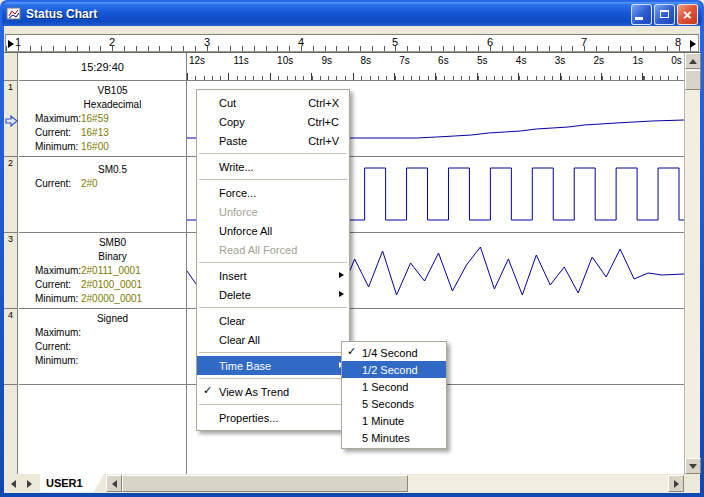 This screenshot has height=497, width=704. I want to click on submenu-item-five-minutes: 5 Minutes, so click(394, 438).